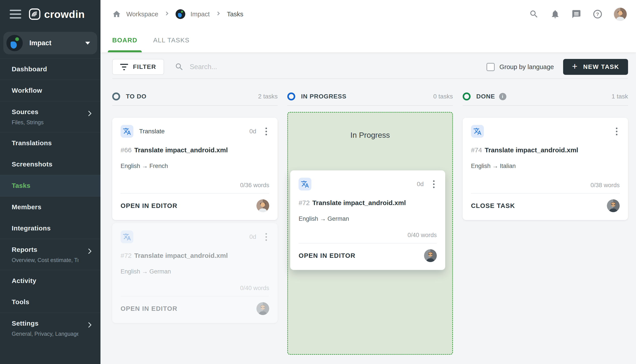 The width and height of the screenshot is (636, 364). I want to click on column-in-progress-count: 0 tasks, so click(443, 96).